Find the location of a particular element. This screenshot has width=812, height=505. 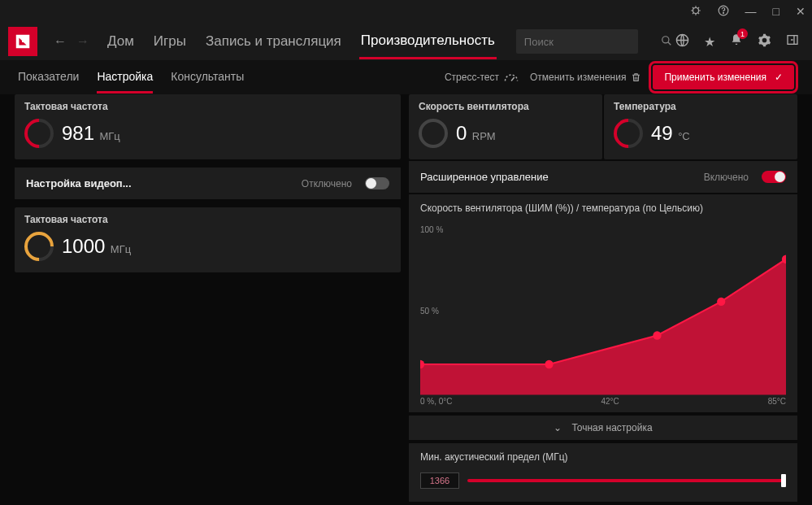

sub-nav: Показатели Настройка Консультанты Стресс… is located at coordinates (406, 77).